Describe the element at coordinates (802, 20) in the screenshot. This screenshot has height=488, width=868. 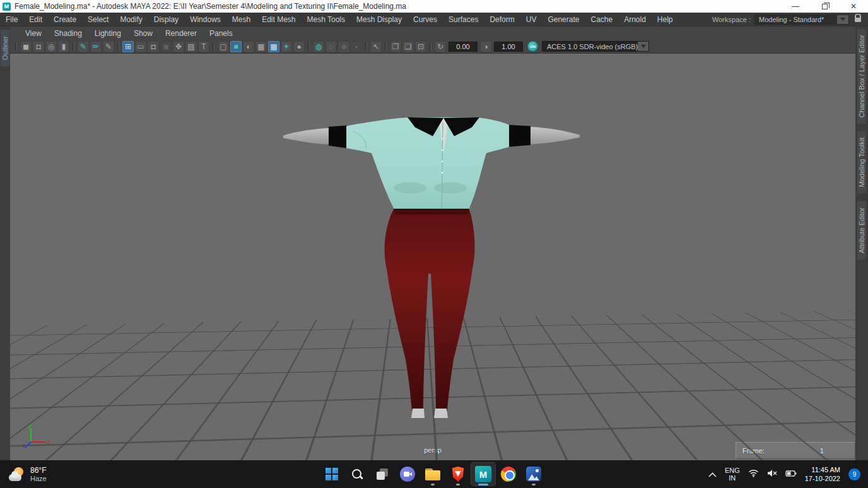
I see `workspace-dropdown: Modeling - Standard*` at that location.